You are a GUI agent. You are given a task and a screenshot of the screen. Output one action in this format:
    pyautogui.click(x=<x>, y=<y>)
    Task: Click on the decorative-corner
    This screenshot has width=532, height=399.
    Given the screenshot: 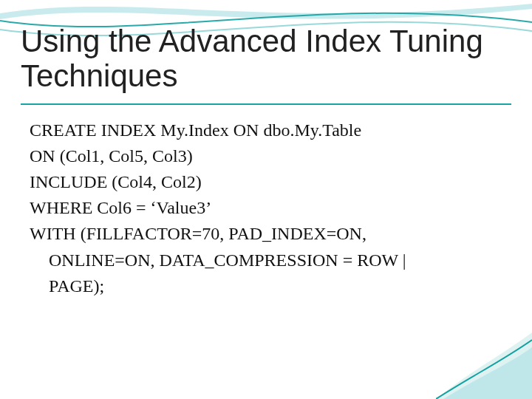 What is the action you would take?
    pyautogui.click(x=484, y=362)
    